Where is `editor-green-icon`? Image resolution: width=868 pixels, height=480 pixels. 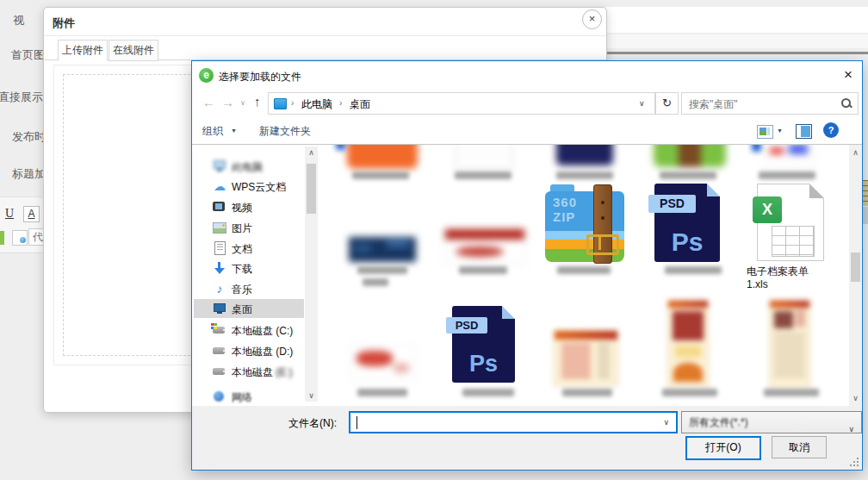 editor-green-icon is located at coordinates (2, 238).